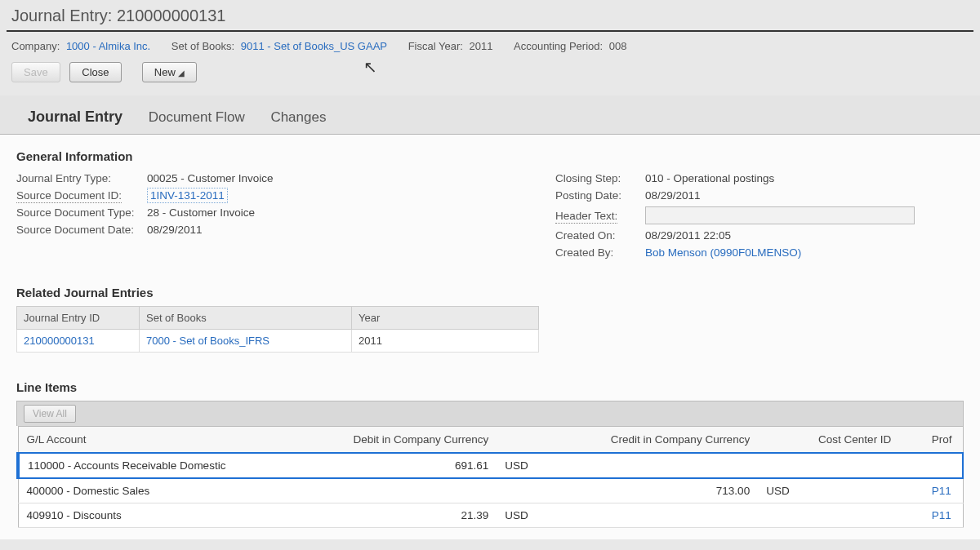 This screenshot has height=550, width=980. I want to click on related-header-row: Journal Entry ID Set of Books Year, so click(278, 318).